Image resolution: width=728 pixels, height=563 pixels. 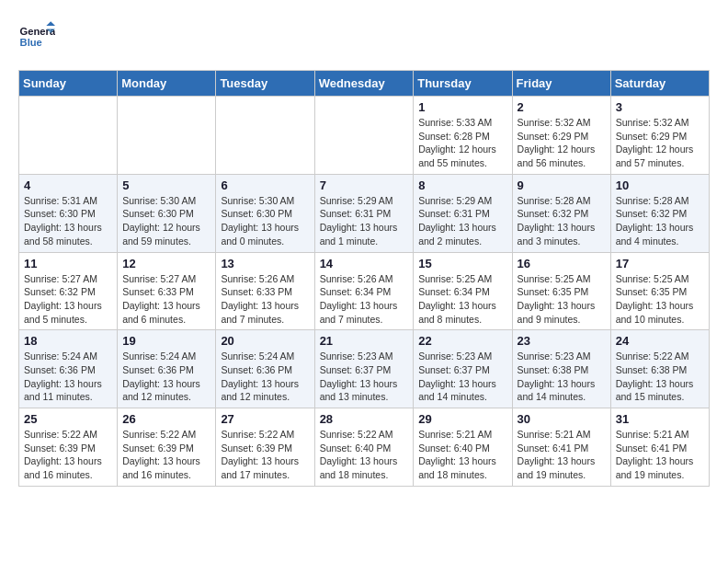 What do you see at coordinates (463, 84) in the screenshot?
I see `weekday-header-thursday: Thursday` at bounding box center [463, 84].